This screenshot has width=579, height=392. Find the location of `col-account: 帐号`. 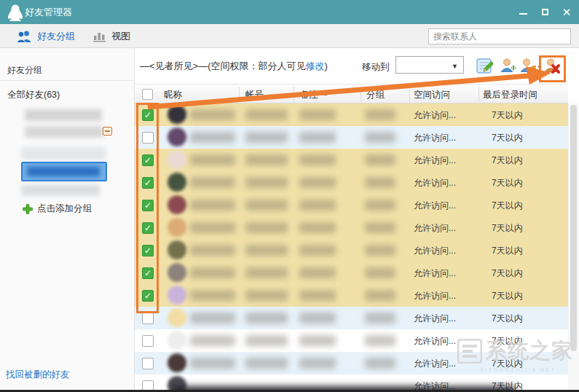

col-account: 帐号 is located at coordinates (255, 95).